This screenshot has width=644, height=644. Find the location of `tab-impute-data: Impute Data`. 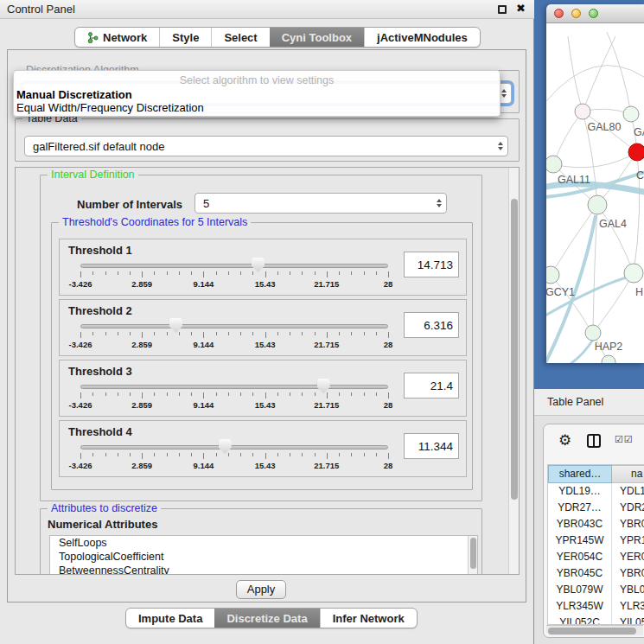

tab-impute-data: Impute Data is located at coordinates (170, 618).